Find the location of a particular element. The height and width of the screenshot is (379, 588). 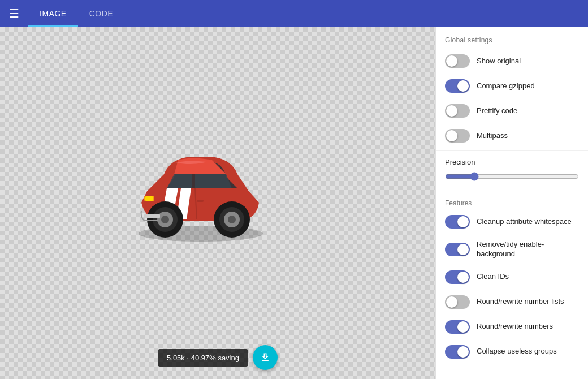

tab-image: IMAGE is located at coordinates (53, 14).